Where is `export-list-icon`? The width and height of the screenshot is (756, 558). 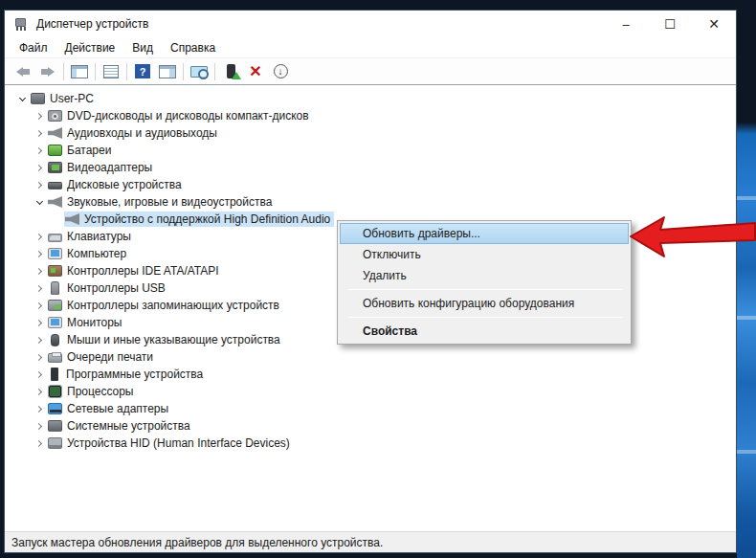
export-list-icon is located at coordinates (167, 72).